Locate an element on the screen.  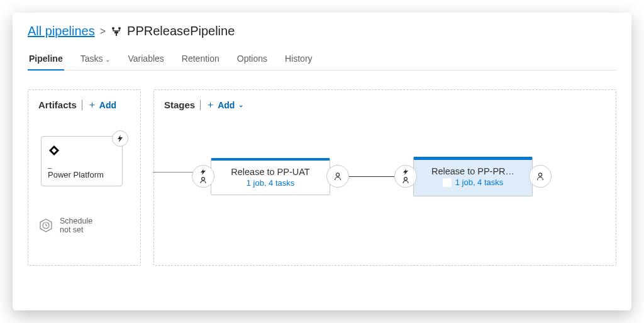
add-artifact-button: ＋ Add is located at coordinates (102, 105).